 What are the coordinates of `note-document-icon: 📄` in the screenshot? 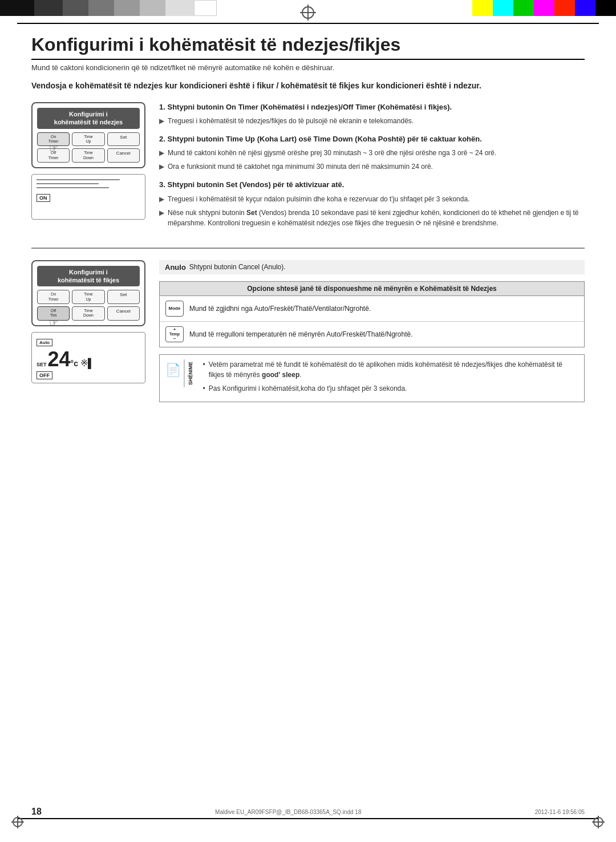 It's located at (173, 373).